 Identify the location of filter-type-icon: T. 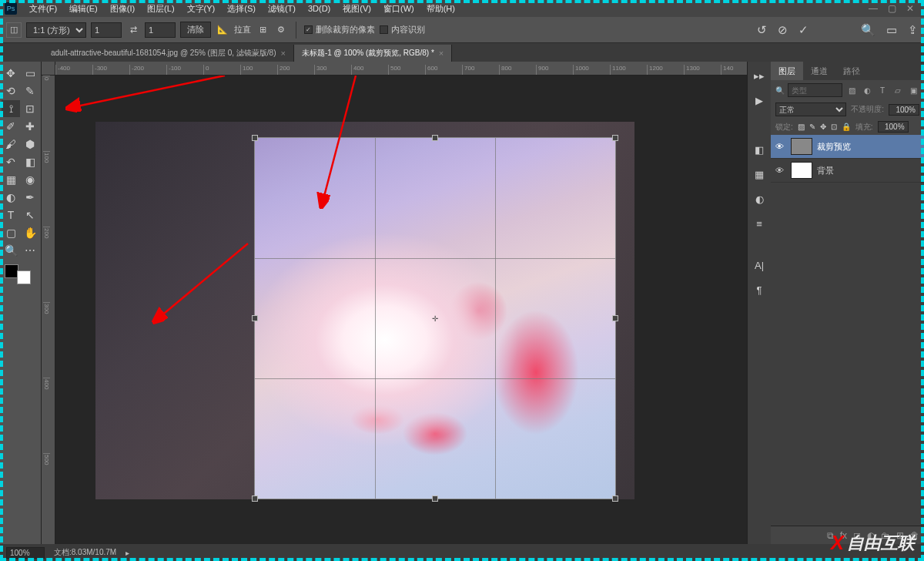
(882, 90).